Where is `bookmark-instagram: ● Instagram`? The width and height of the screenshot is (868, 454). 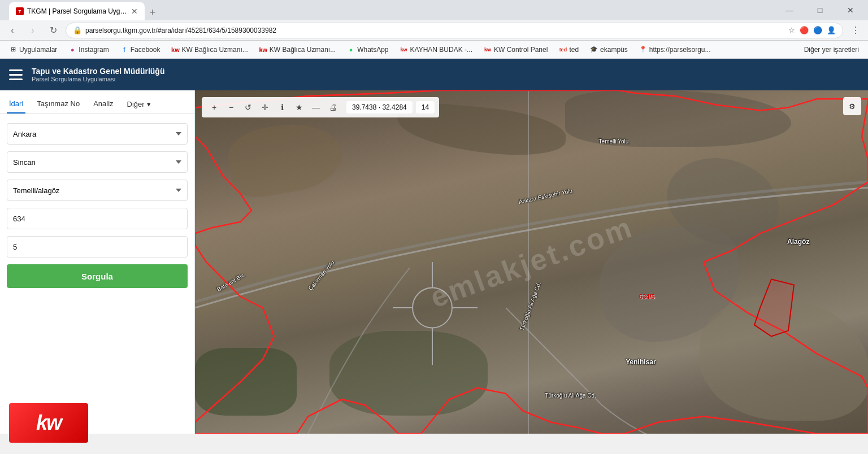
bookmark-instagram: ● Instagram is located at coordinates (88, 50).